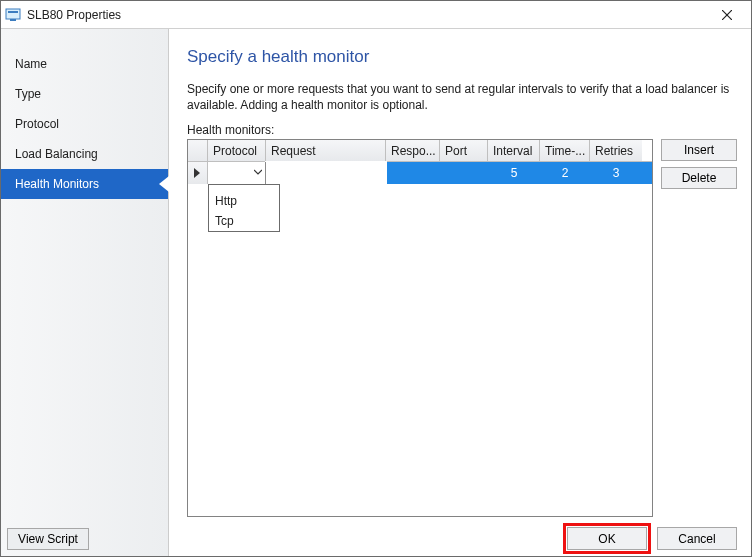  Describe the element at coordinates (198, 150) in the screenshot. I see `row-header-column` at that location.